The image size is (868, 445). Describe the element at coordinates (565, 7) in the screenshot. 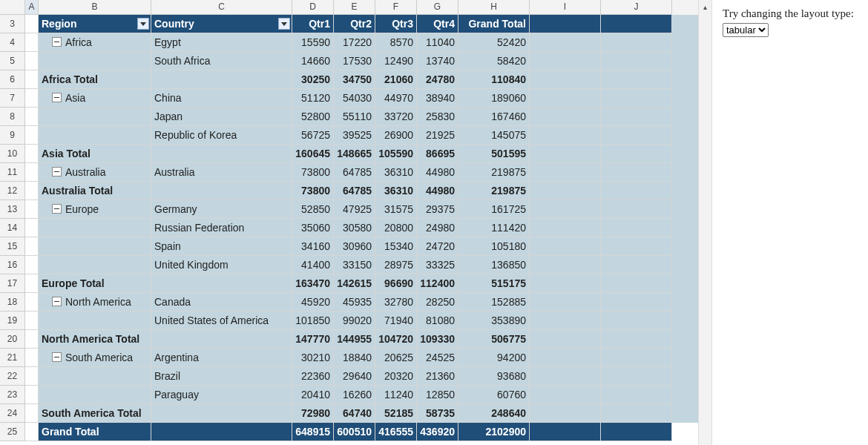

I see `col-header-I: I` at that location.